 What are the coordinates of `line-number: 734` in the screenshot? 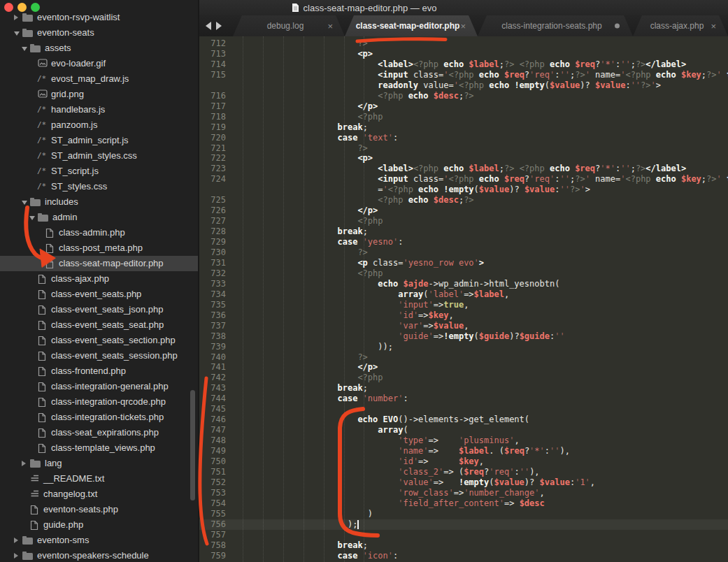 It's located at (218, 295).